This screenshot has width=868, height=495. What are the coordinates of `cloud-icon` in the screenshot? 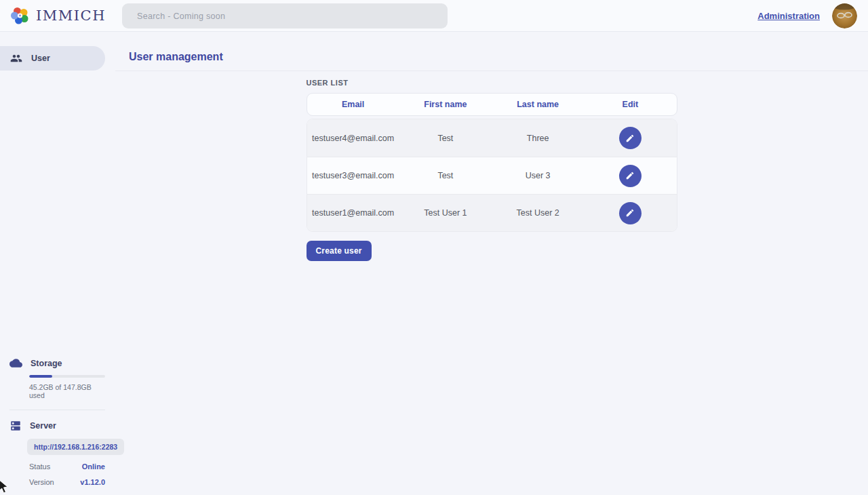 It's located at (16, 363).